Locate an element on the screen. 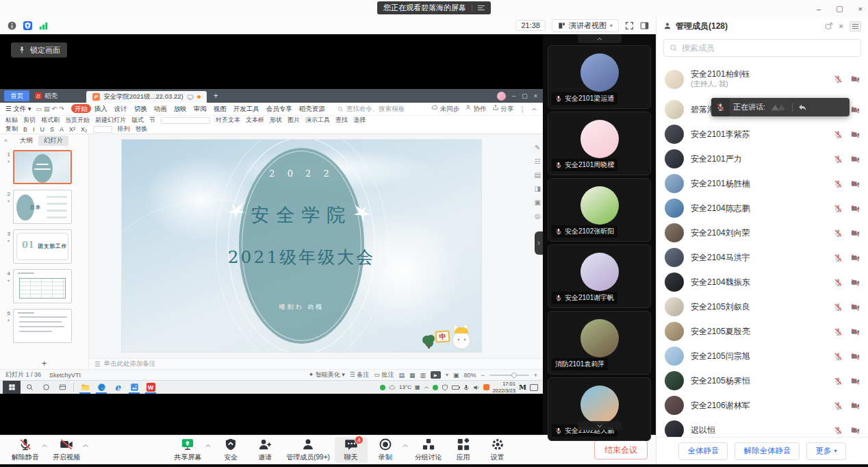  fullscreen-icon is located at coordinates (630, 26).